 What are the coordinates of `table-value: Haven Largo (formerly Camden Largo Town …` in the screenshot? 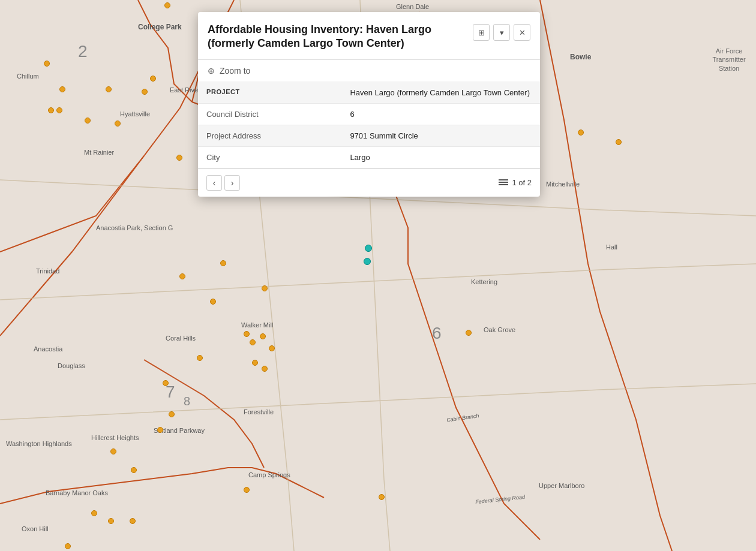 It's located at (440, 93).